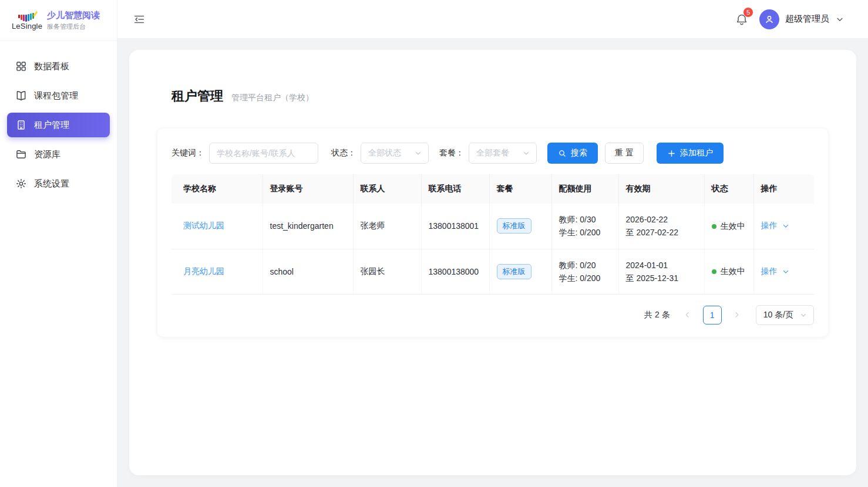 The width and height of the screenshot is (868, 487). Describe the element at coordinates (455, 226) in the screenshot. I see `phone-cell: 13800138001` at that location.